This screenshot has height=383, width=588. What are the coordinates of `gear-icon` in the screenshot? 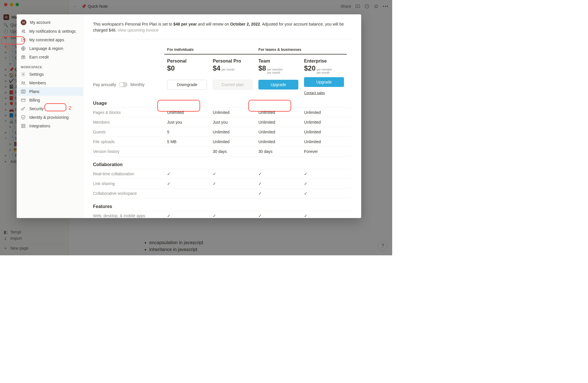 It's located at (23, 74).